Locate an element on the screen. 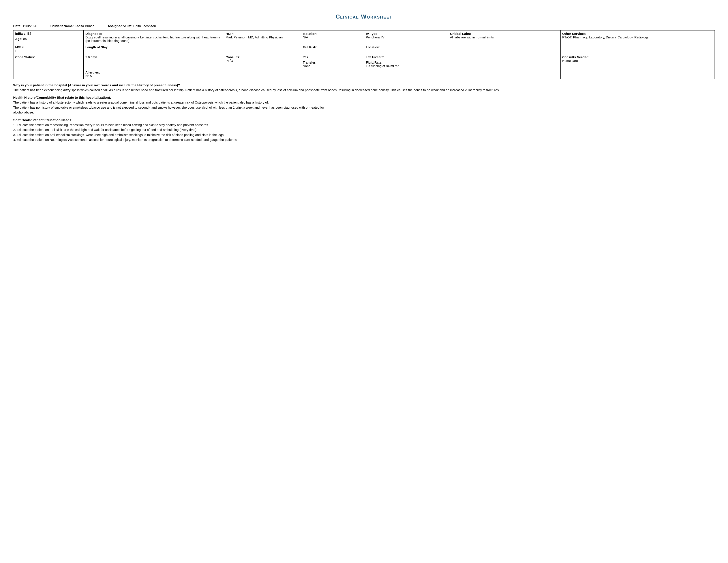 The height and width of the screenshot is (563, 728). isolation-yes-cell: Yes Transfer: None is located at coordinates (333, 62).